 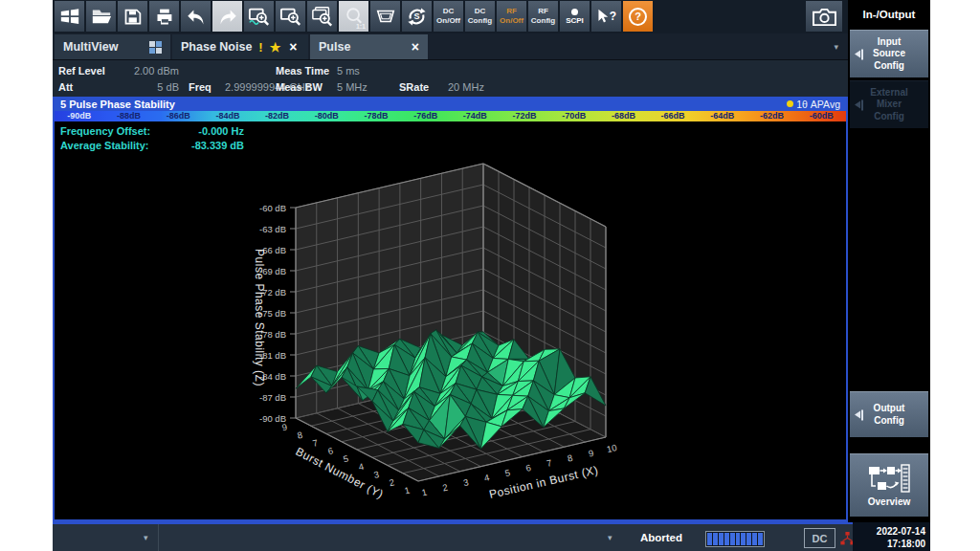 I want to click on save-icon, so click(x=132, y=17).